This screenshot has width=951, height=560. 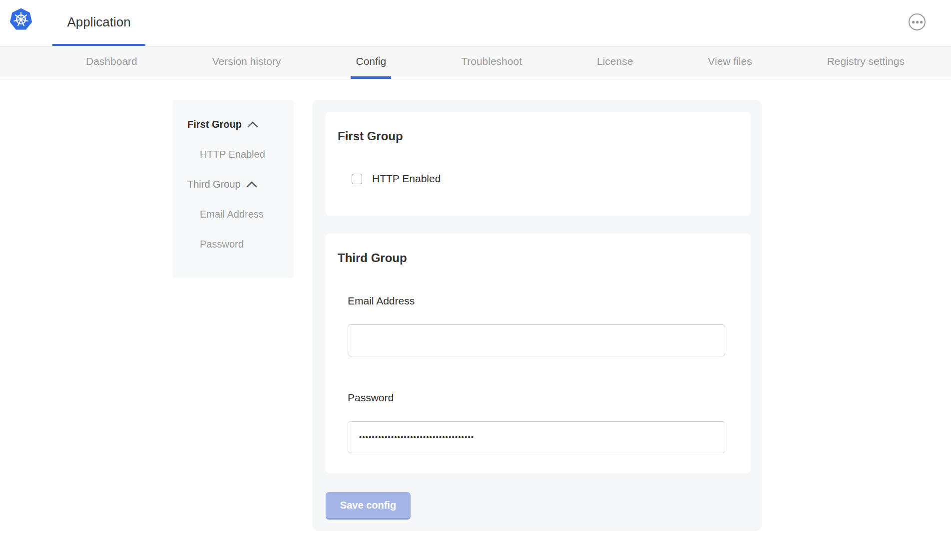 What do you see at coordinates (233, 184) in the screenshot?
I see `sidebar-item-third-group: Third Group` at bounding box center [233, 184].